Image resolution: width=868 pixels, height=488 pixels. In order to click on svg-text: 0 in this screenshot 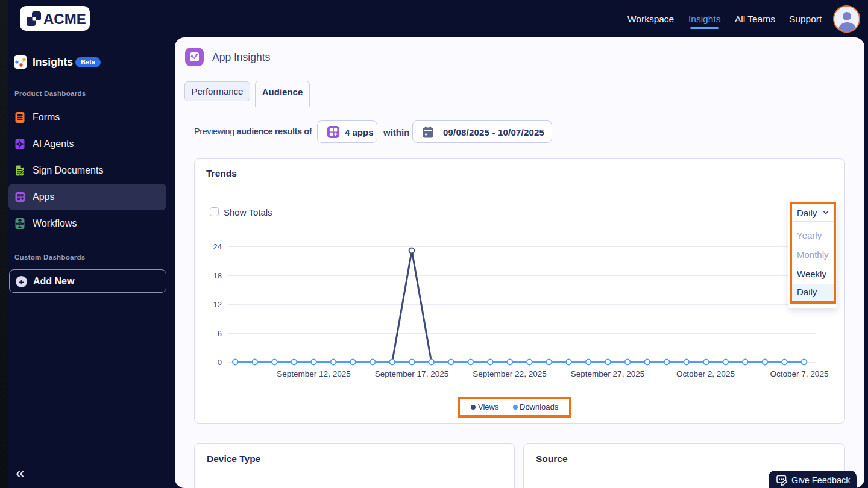, I will do `click(219, 363)`.